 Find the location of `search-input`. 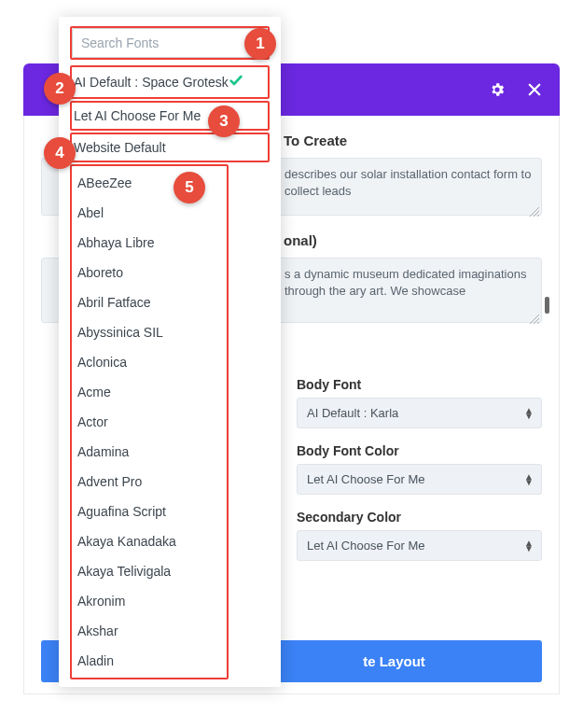

search-input is located at coordinates (170, 43).